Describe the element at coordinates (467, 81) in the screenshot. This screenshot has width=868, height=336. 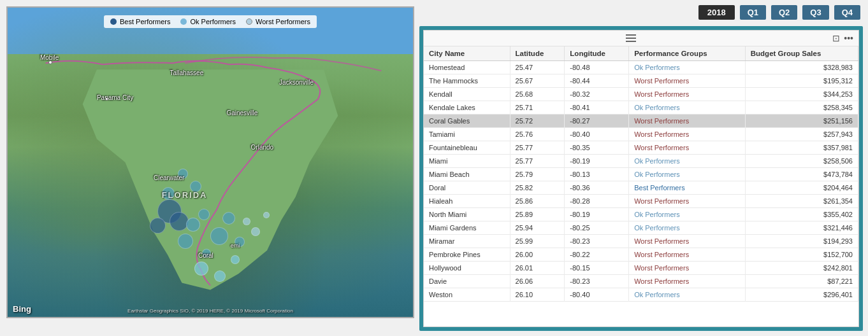
I see `cell-city: The Hammocks` at that location.